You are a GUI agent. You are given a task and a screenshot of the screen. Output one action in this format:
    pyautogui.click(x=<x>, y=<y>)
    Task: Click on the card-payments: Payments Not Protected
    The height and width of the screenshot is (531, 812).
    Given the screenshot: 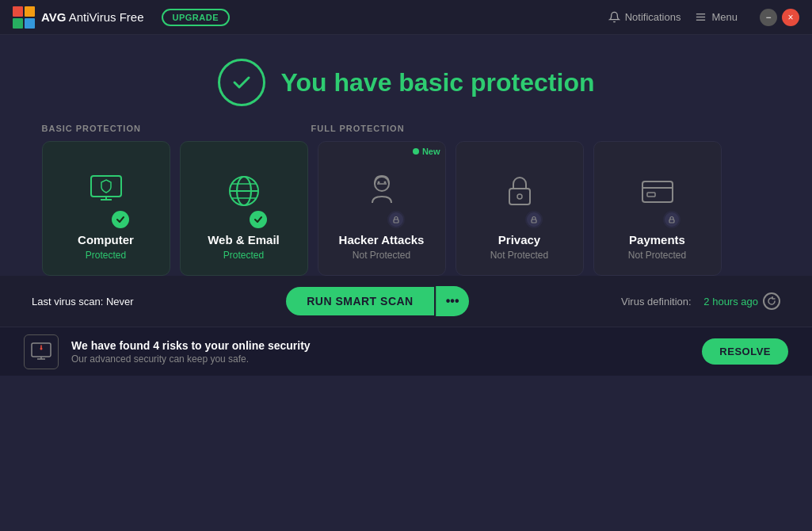 What is the action you would take?
    pyautogui.click(x=658, y=208)
    